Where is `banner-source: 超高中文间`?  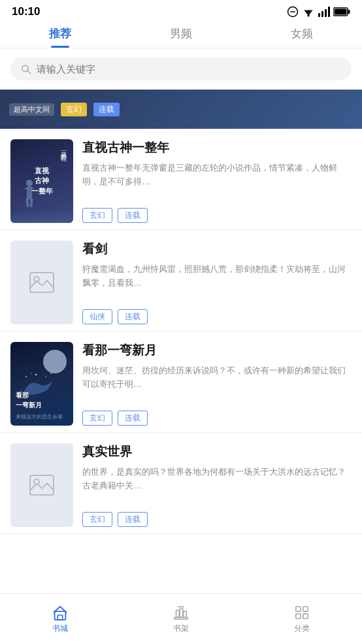
banner-source: 超高中文间 is located at coordinates (31, 110).